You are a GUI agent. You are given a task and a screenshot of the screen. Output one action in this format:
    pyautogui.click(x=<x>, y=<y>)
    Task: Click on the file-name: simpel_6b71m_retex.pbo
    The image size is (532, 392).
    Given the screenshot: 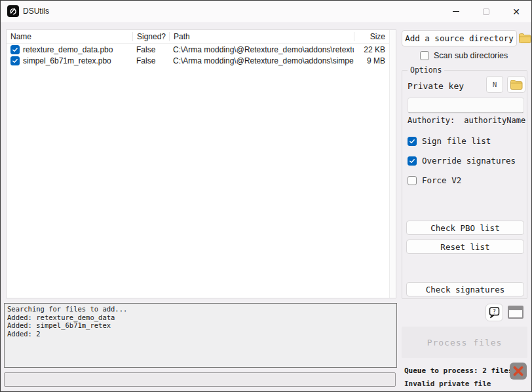 What is the action you would take?
    pyautogui.click(x=67, y=61)
    